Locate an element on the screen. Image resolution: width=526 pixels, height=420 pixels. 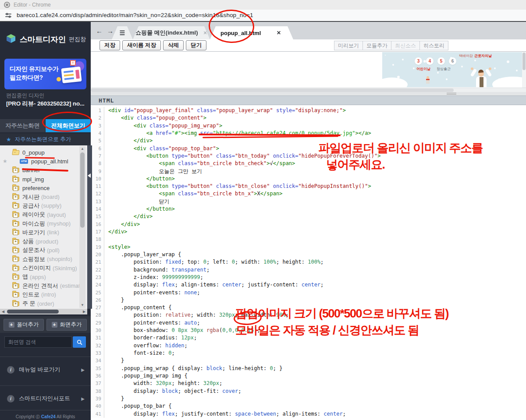
code-line: 9 오늘은 그만 보기 is located at coordinates (309, 172).